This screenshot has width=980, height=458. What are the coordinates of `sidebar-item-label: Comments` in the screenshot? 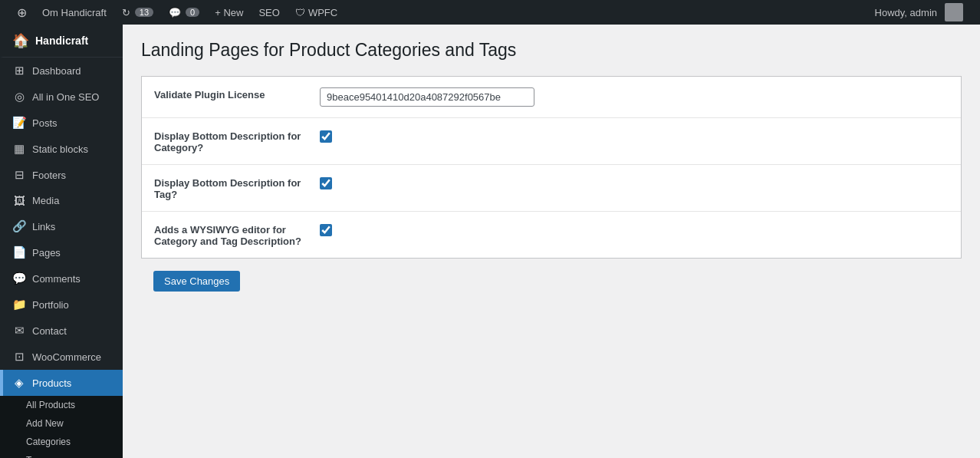 It's located at (57, 279).